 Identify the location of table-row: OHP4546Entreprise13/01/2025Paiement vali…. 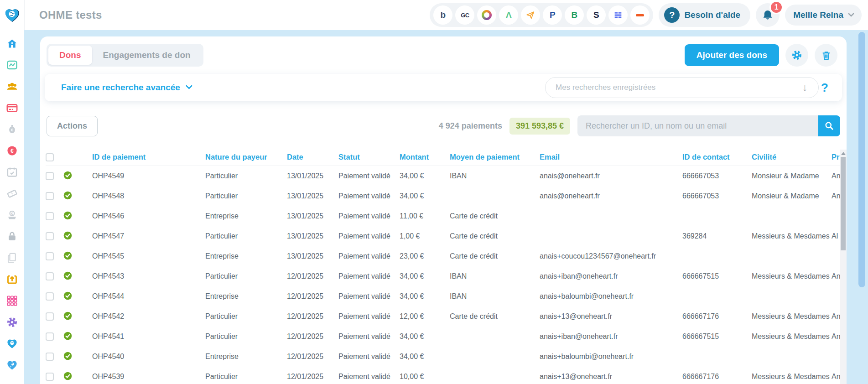
(443, 216).